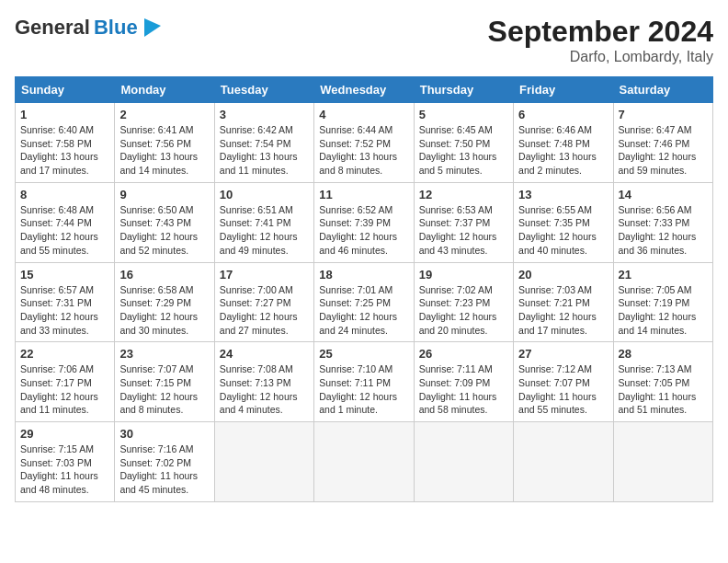 The width and height of the screenshot is (728, 563). Describe the element at coordinates (265, 390) in the screenshot. I see `cell-details: Sunrise: 7:08 AMSunset: 7:13 PMDaylight:…` at that location.